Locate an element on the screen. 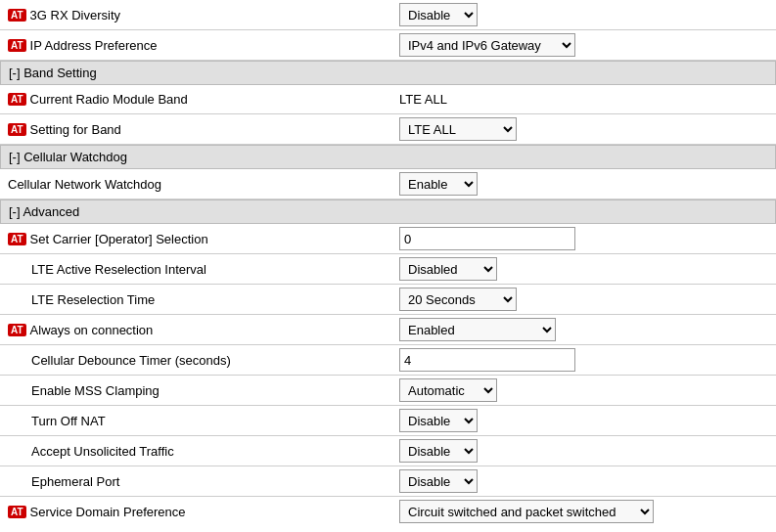 Image resolution: width=776 pixels, height=532 pixels. field-label: Set Carrier [Operator] Selection is located at coordinates (119, 239).